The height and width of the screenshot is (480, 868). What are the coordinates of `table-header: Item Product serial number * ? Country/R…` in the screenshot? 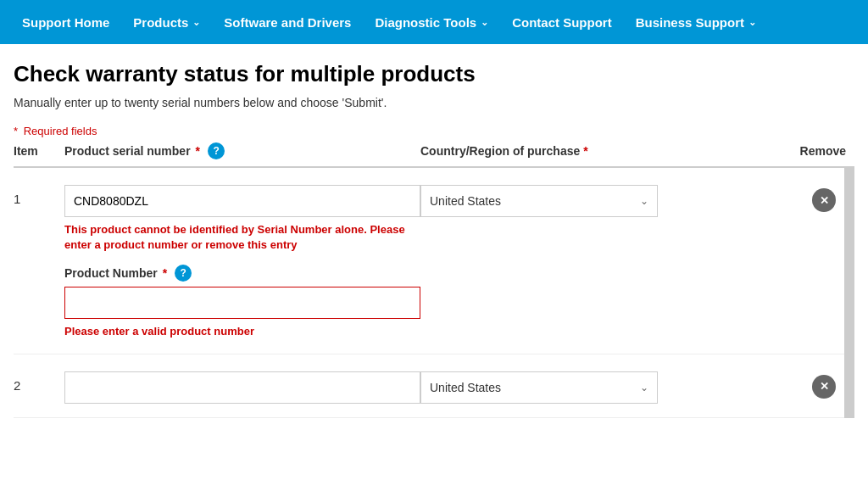 It's located at (434, 155).